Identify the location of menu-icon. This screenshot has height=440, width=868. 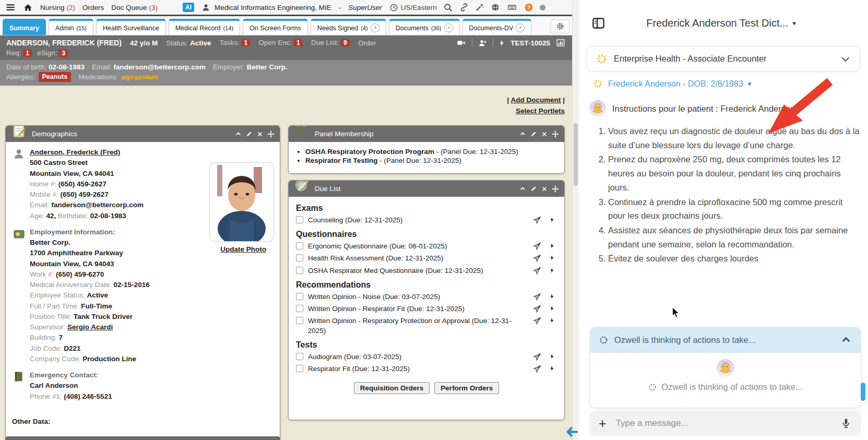
(10, 7).